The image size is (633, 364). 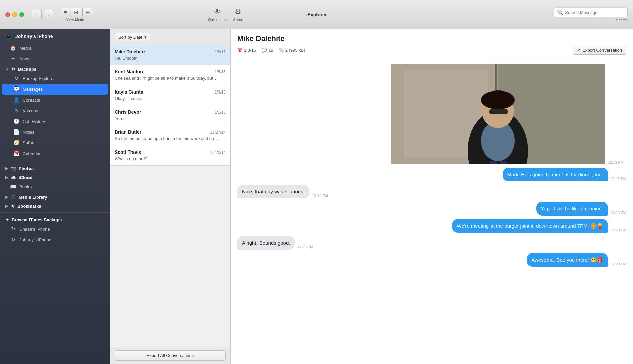 I want to click on sidebar-label-backup-explorer: Backup Explorer, so click(x=39, y=78).